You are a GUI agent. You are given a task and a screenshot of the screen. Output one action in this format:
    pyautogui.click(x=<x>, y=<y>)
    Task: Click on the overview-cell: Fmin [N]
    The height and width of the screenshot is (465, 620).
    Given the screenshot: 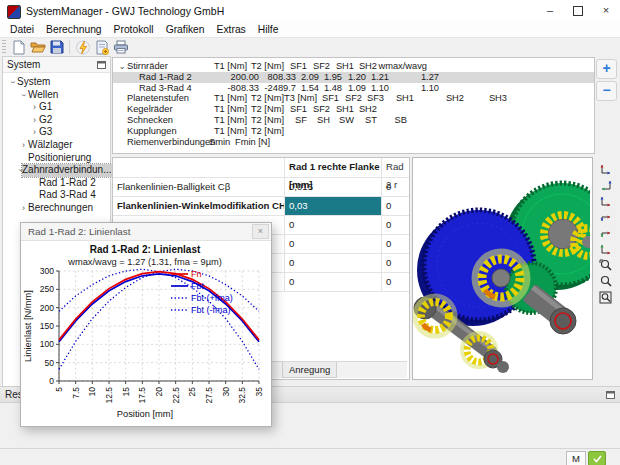 What is the action you would take?
    pyautogui.click(x=256, y=142)
    